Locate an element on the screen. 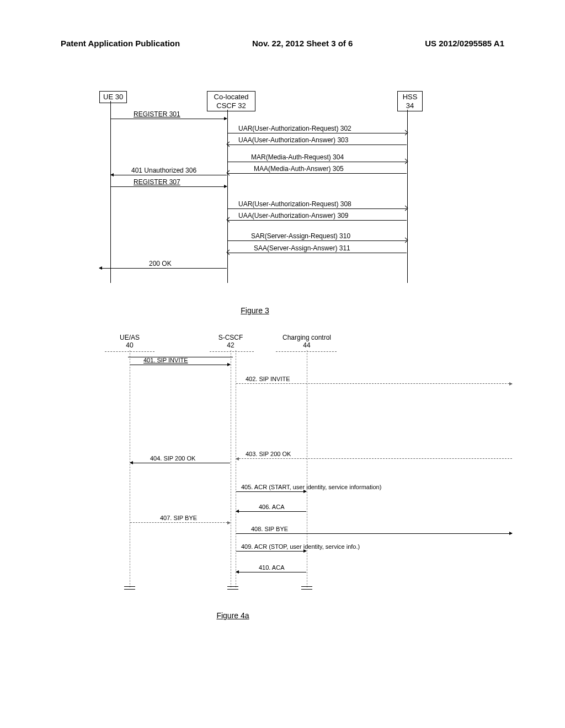 The image size is (565, 728). actor-scscf-line2: 42 is located at coordinates (231, 345).